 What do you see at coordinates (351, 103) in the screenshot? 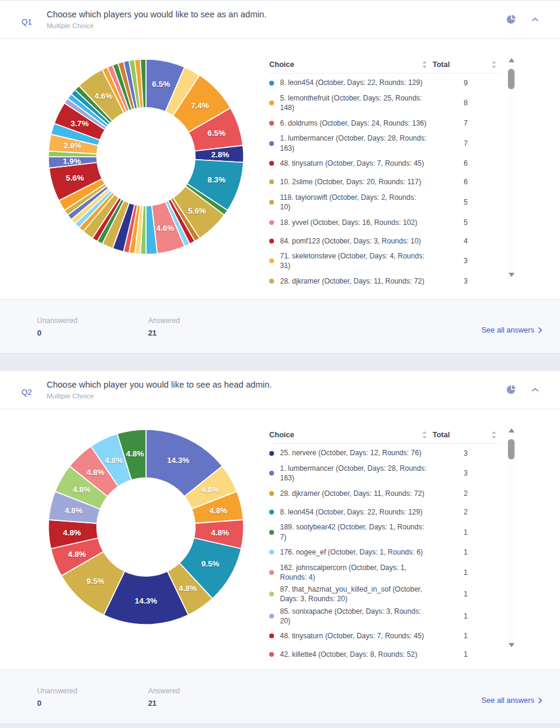
I see `choice-cell: 5. lemonthefruit (October, Days: 25, Rou…` at bounding box center [351, 103].